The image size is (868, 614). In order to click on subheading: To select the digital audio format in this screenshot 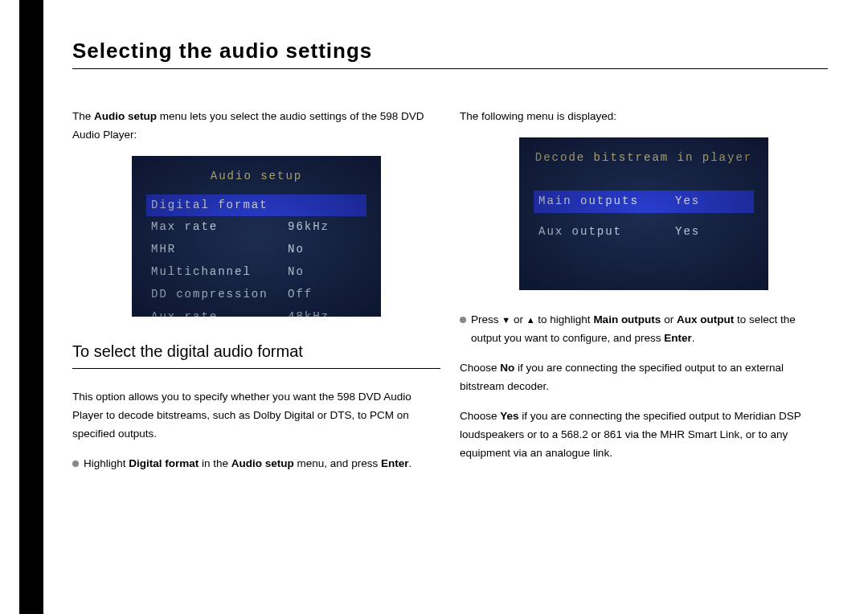, I will do `click(256, 354)`.